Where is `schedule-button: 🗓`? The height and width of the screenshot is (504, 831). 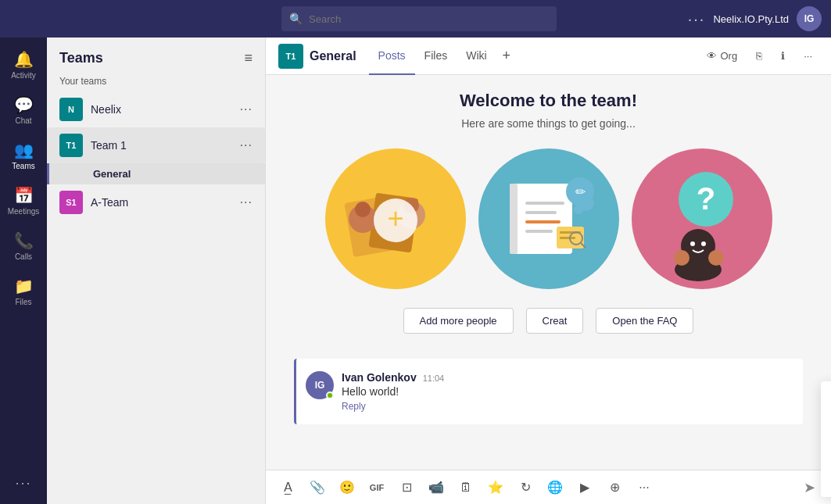 schedule-button: 🗓 is located at coordinates (466, 488).